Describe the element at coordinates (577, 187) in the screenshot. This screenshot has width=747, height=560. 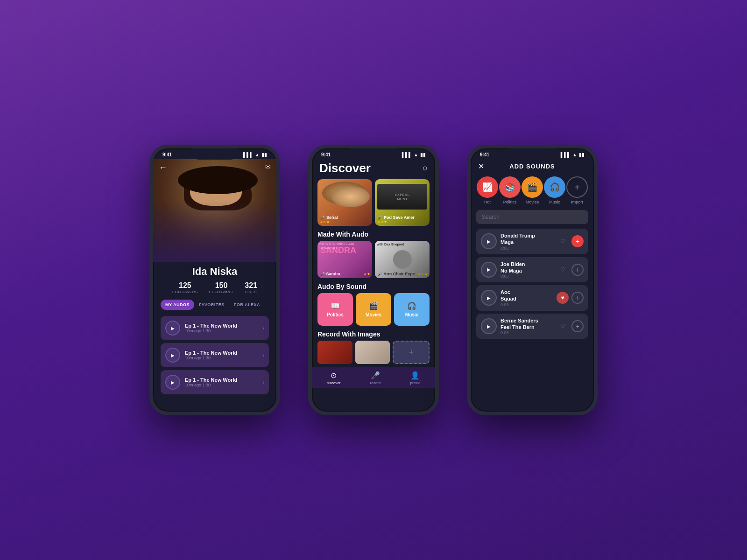
I see `import-icon: +` at that location.